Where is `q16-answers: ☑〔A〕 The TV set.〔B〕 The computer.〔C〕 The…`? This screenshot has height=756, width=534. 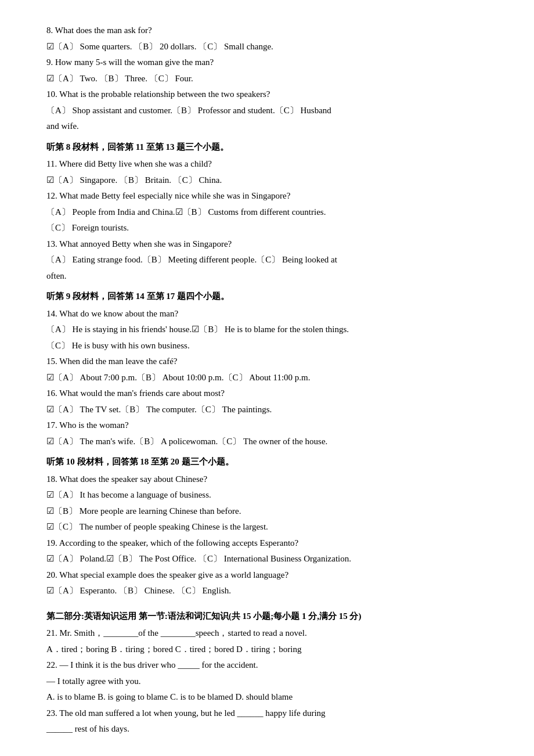 q16-answers: ☑〔A〕 The TV set.〔B〕 The computer.〔C〕 The… is located at coordinates (273, 410).